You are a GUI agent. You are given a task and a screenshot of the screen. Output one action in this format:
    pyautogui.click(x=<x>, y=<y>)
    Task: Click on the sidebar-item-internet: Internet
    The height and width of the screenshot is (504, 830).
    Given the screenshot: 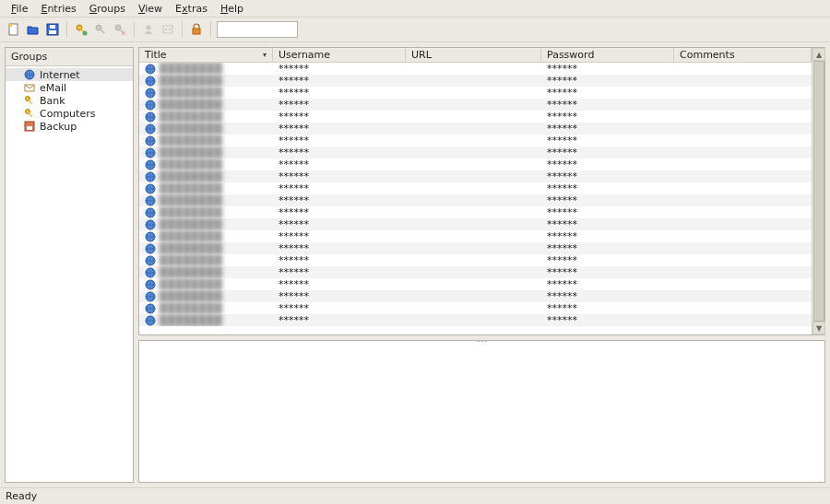 What is the action you would take?
    pyautogui.click(x=69, y=75)
    